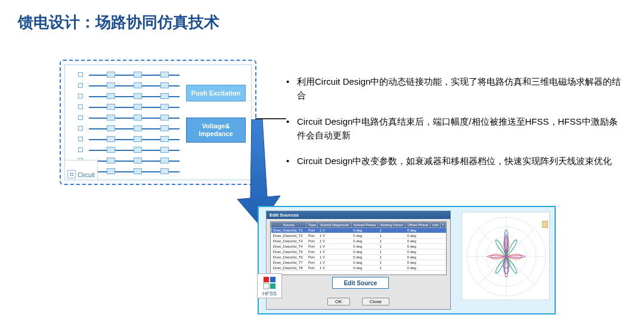  Describe the element at coordinates (359, 241) in the screenshot. I see `table-row: Diver_Datochd_T3Port1 V0 deg10 deg` at that location.